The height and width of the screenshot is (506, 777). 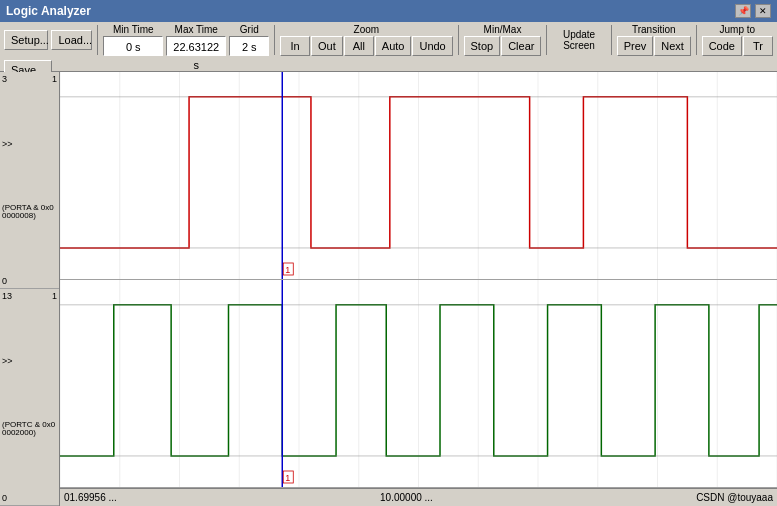 What do you see at coordinates (30, 430) in the screenshot?
I see `signal-2-name: (PORTC & 0x00002000)` at bounding box center [30, 430].